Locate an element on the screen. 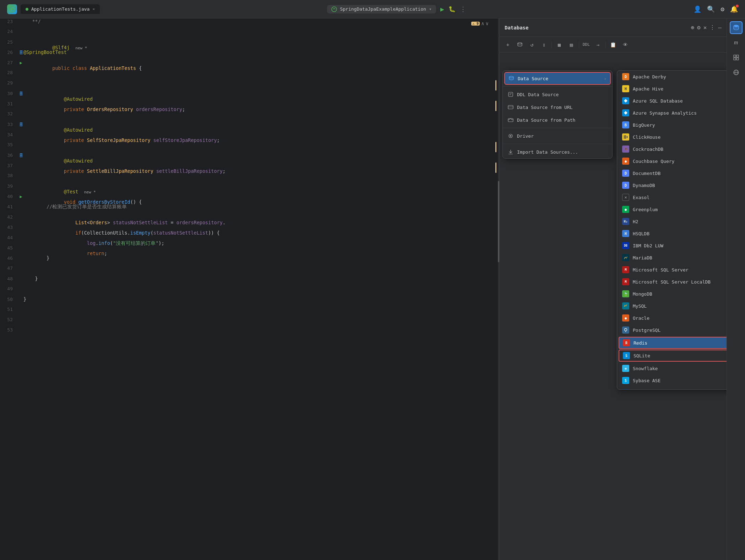  snowflake-icon: ❋ is located at coordinates (626, 368).